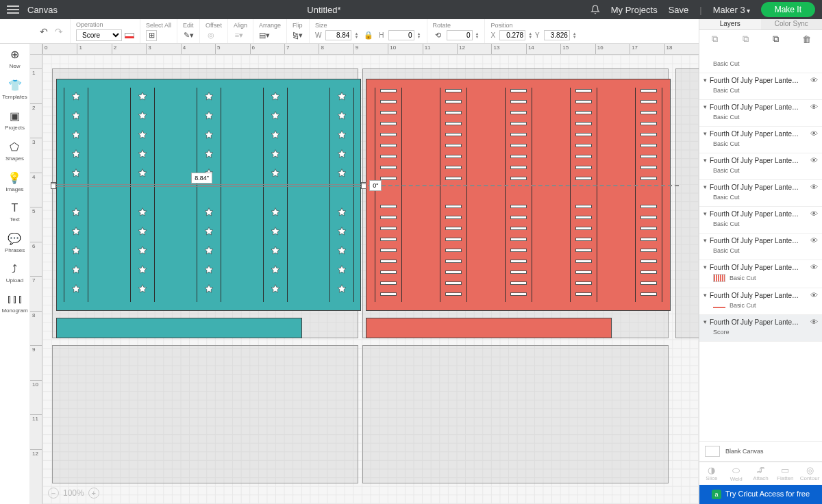  Describe the element at coordinates (44, 32) in the screenshot. I see `undo-button: ↶` at that location.